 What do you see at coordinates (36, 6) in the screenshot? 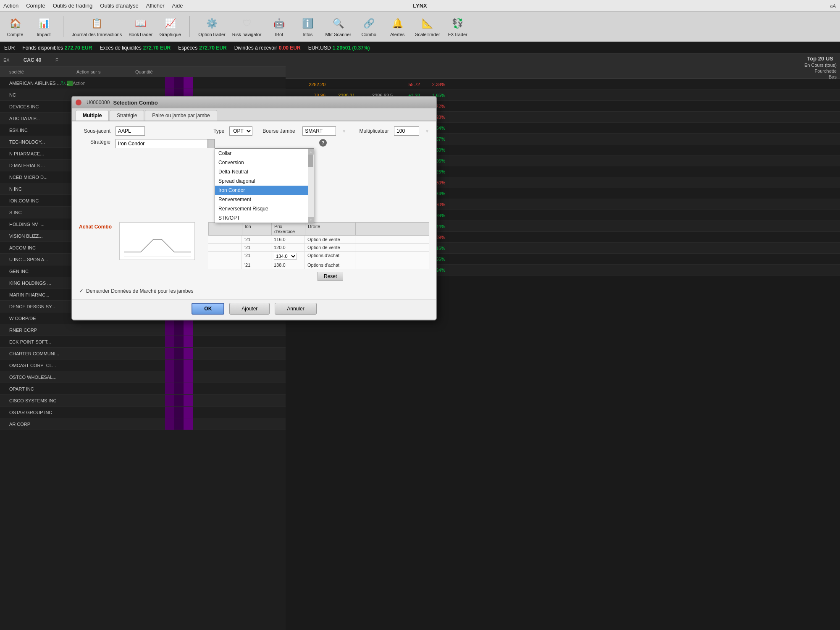
I see `menu-item-compte: Compte` at bounding box center [36, 6].